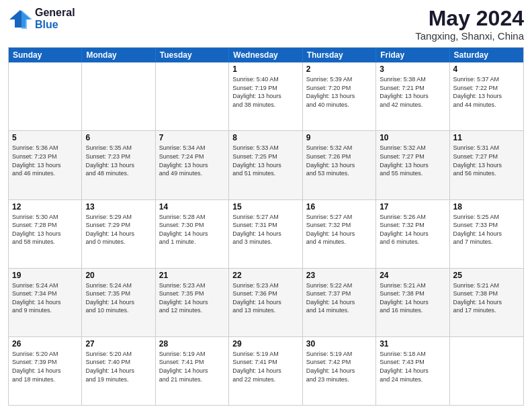  What do you see at coordinates (265, 367) in the screenshot?
I see `cell-info-29: Sunrise: 5:19 AM Sunset: 7:41 PM Dayligh…` at bounding box center [265, 367].